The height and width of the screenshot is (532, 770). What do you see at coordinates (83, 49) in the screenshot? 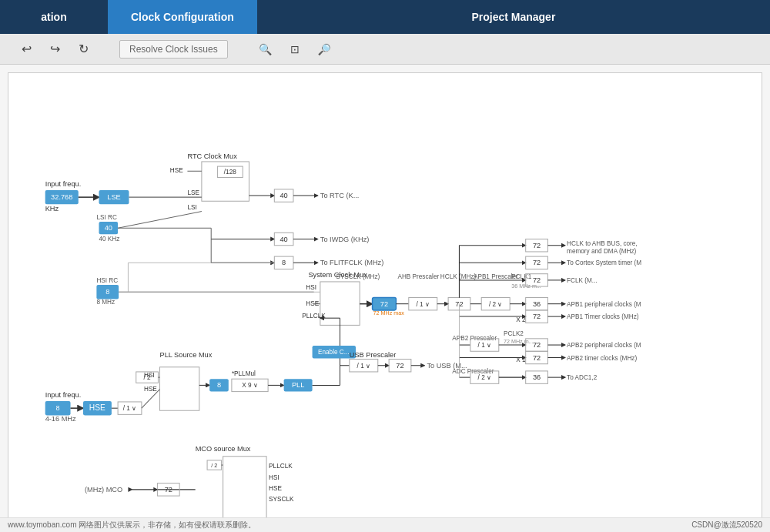
I see `refresh-icon: ↻` at bounding box center [83, 49].